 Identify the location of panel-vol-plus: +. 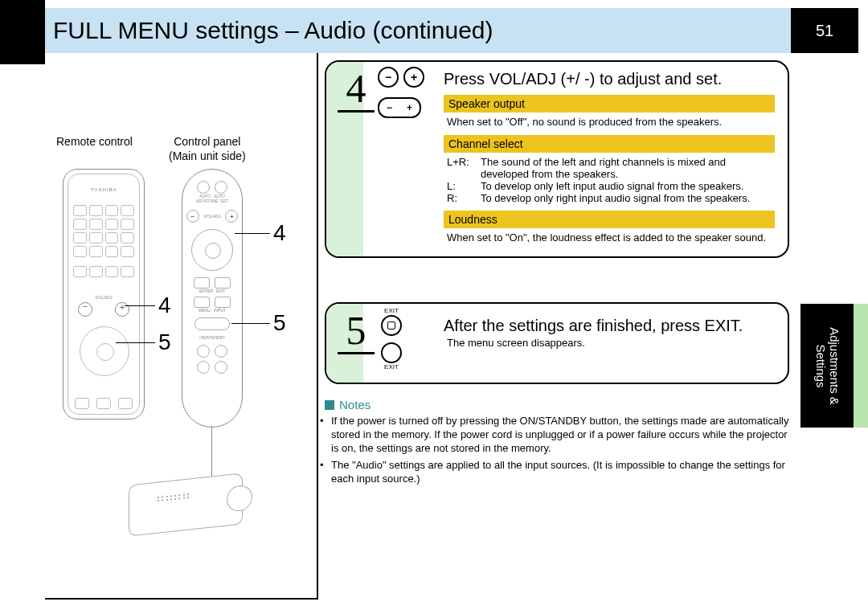
(231, 216).